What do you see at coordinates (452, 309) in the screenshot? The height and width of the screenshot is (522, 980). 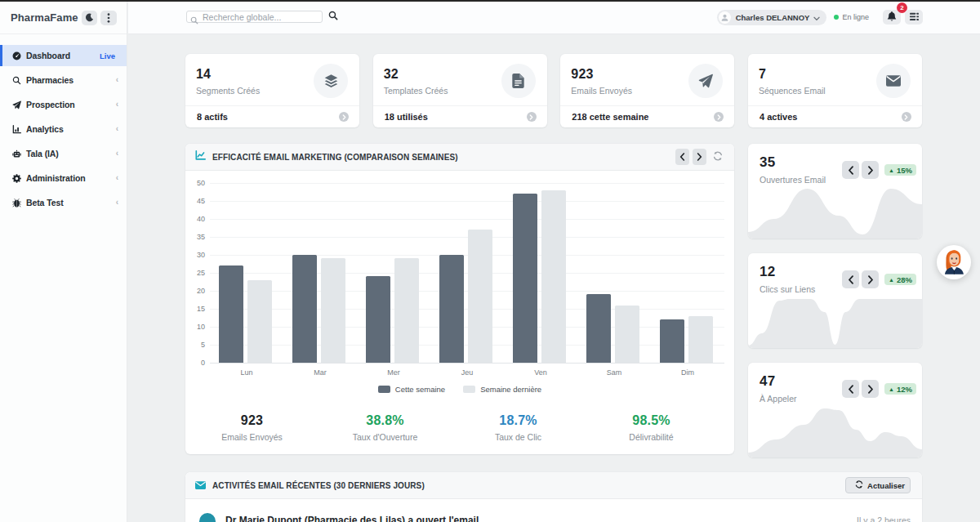 I see `bar-Cette semaine-Jeu` at bounding box center [452, 309].